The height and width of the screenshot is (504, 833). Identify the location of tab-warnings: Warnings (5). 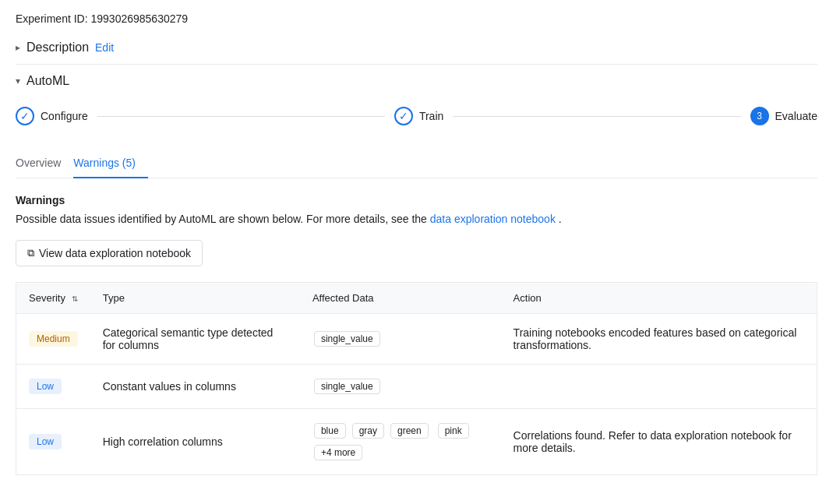
(111, 164).